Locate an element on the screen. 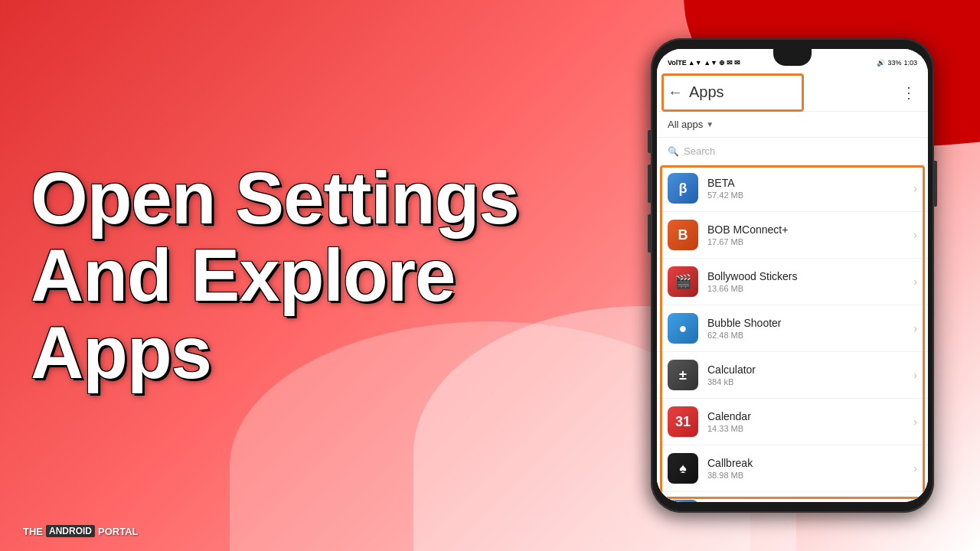 The image size is (980, 551). back-button: ← is located at coordinates (675, 92).